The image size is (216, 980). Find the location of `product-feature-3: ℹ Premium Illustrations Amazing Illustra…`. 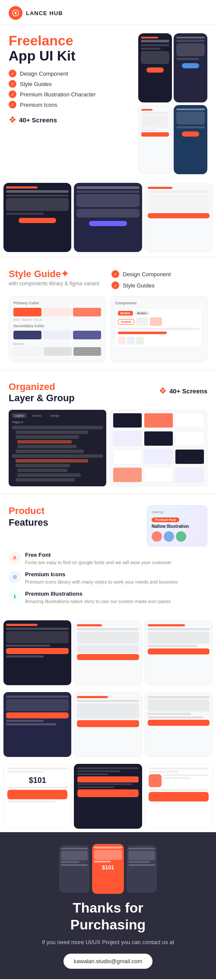

product-feature-3: ℹ Premium Illustrations Amazing Illustra… is located at coordinates (108, 597).